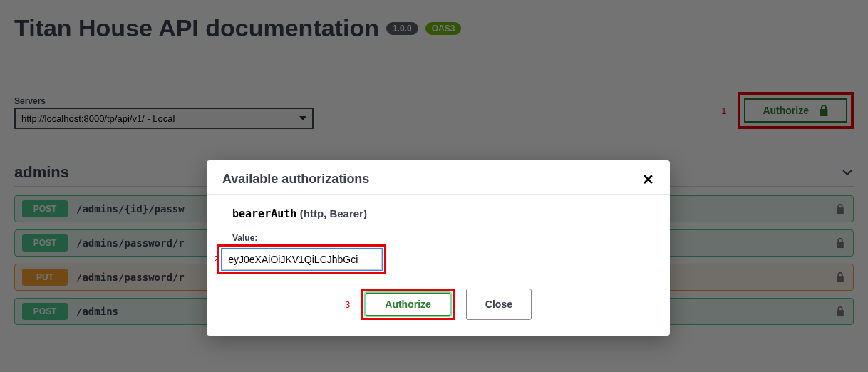 The image size is (868, 372). I want to click on value-label: Value:, so click(438, 238).